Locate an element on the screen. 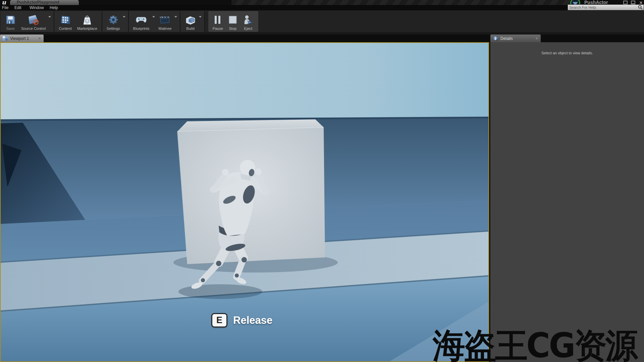 The image size is (644, 362). build-dropdown-arrow-icon is located at coordinates (200, 17).